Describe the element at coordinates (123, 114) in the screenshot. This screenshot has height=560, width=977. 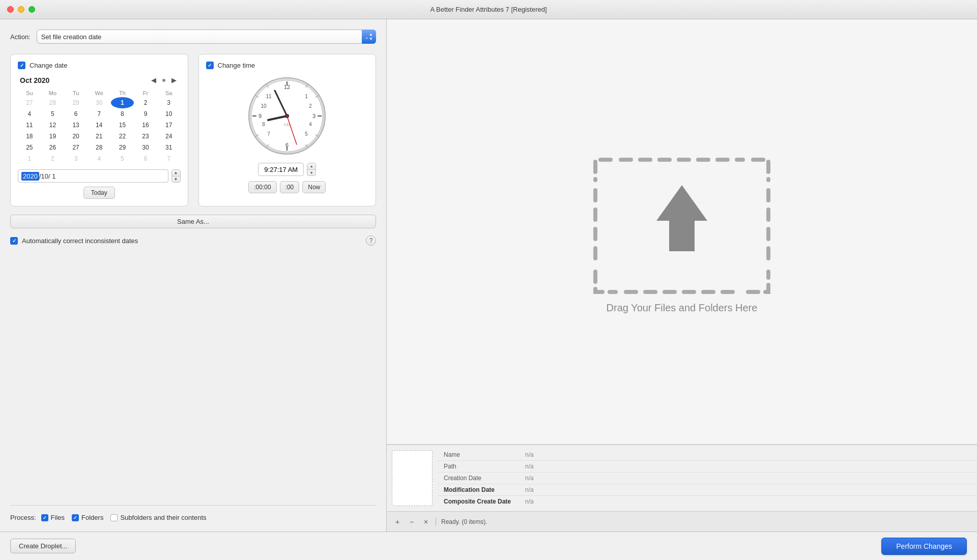
I see `calendar-day: 8` at that location.